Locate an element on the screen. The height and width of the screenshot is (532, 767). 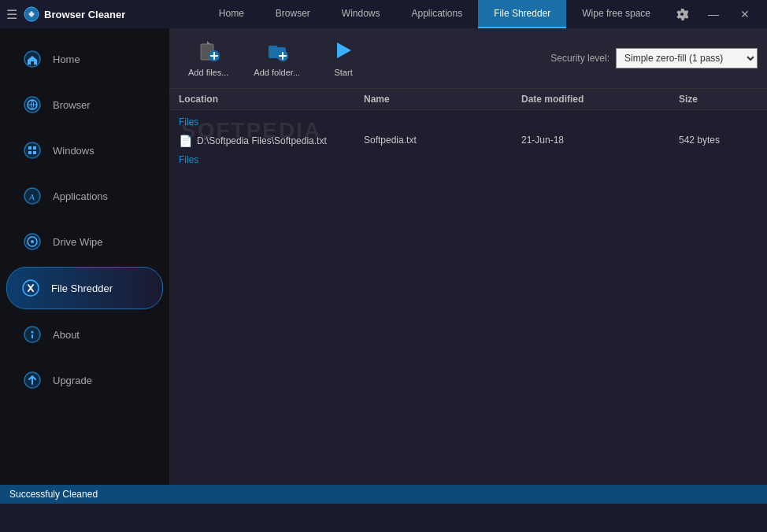
tab-windows: Windows is located at coordinates (361, 14).